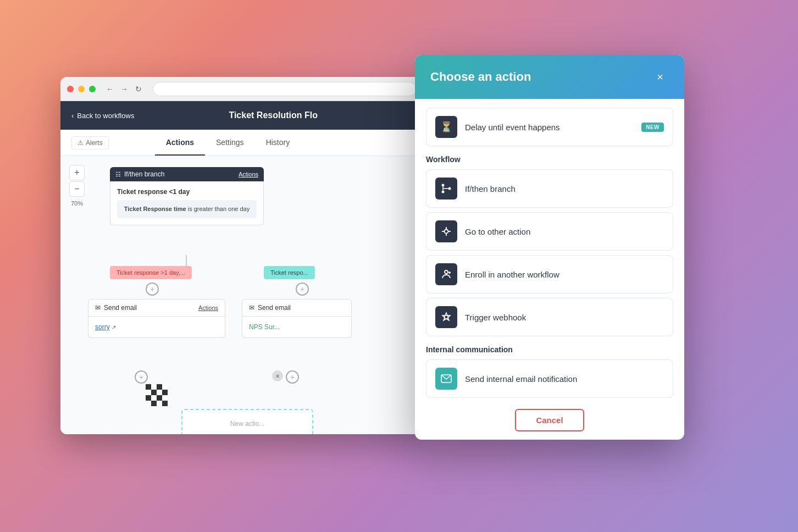  Describe the element at coordinates (138, 89) in the screenshot. I see `refresh-icon: ↻` at that location.